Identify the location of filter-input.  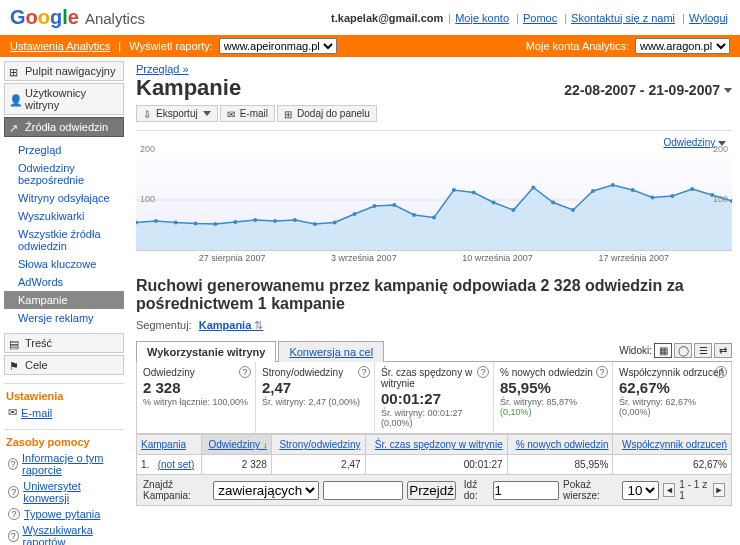
(363, 490).